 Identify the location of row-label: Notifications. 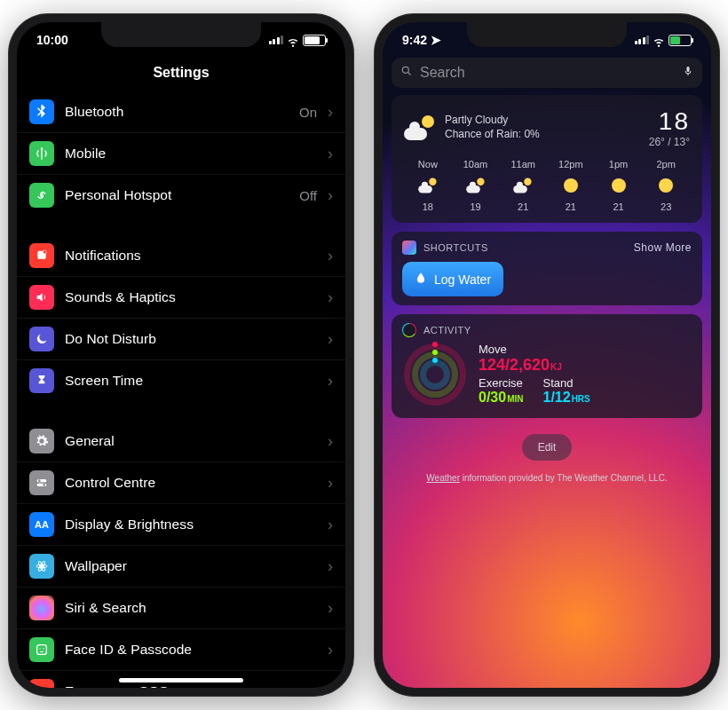
(103, 256).